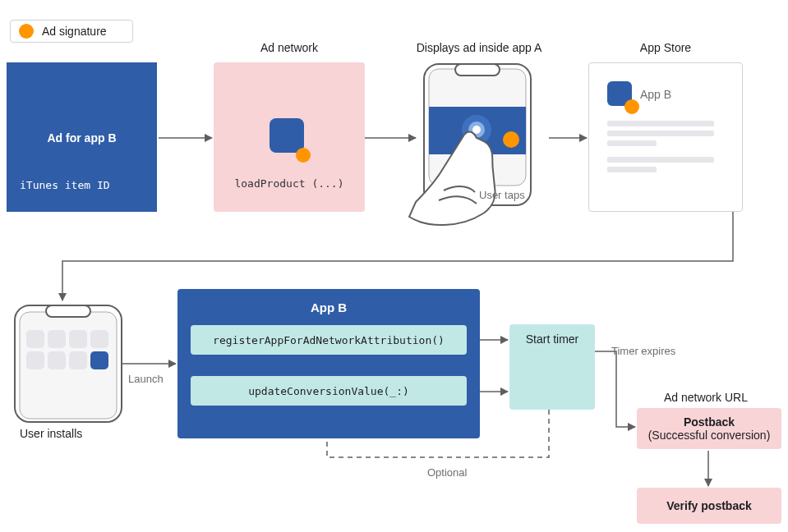 The width and height of the screenshot is (788, 532). Describe the element at coordinates (146, 379) in the screenshot. I see `launch-label: Launch` at that location.